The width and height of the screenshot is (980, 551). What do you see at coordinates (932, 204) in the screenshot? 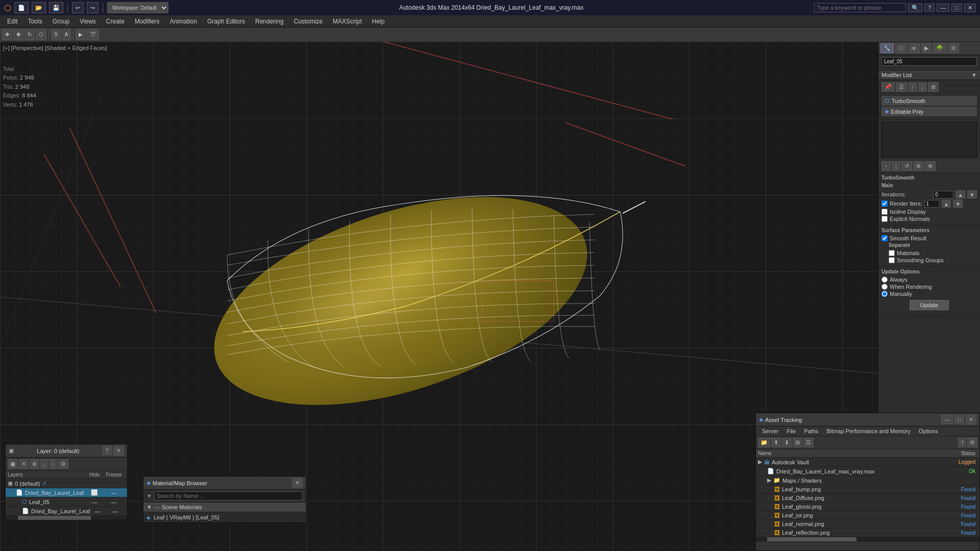
I see `render-iters-input` at bounding box center [932, 204].